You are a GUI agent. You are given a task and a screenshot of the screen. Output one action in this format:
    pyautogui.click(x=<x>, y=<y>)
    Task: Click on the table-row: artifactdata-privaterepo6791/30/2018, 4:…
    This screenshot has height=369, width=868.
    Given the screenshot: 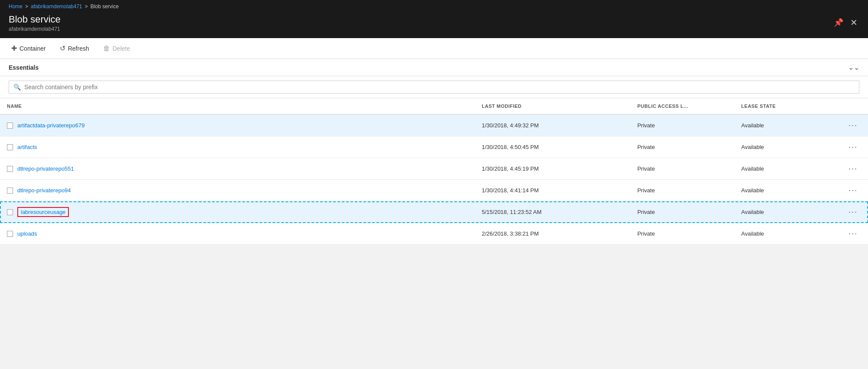 What is the action you would take?
    pyautogui.click(x=434, y=126)
    